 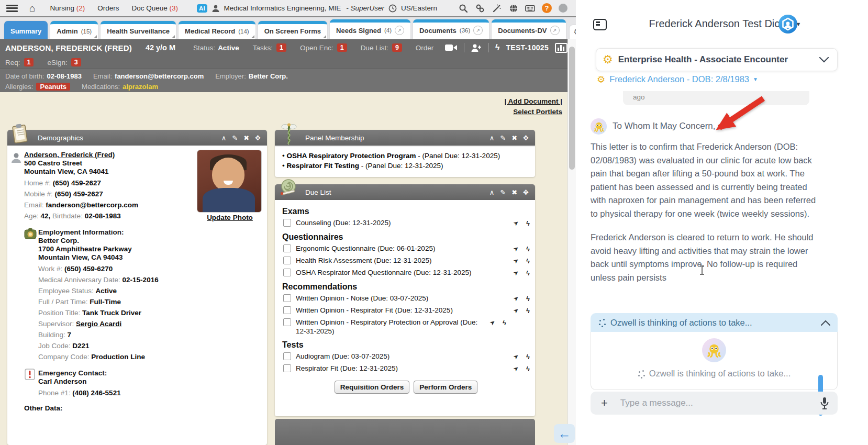 What do you see at coordinates (572, 242) in the screenshot?
I see `app-scrollbar` at bounding box center [572, 242].